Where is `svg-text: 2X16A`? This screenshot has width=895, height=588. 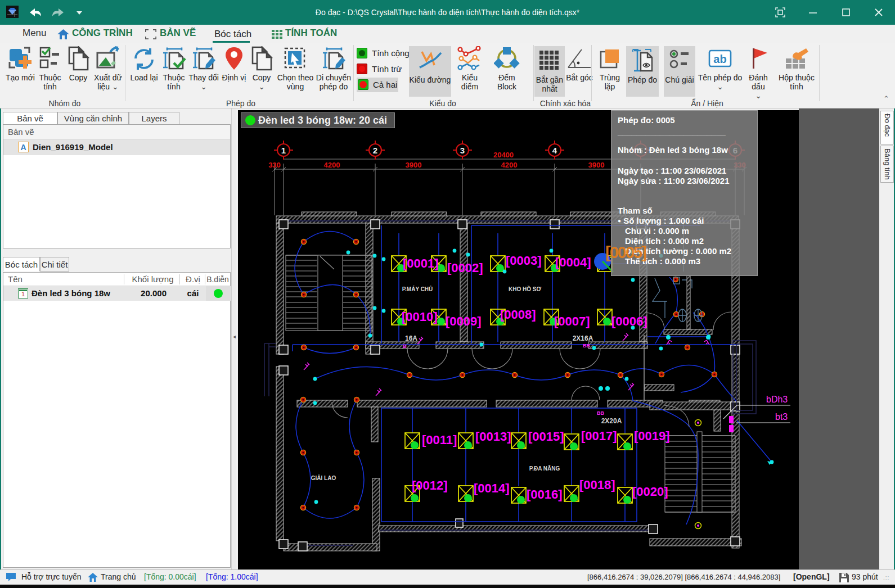
svg-text: 2X16A is located at coordinates (583, 338).